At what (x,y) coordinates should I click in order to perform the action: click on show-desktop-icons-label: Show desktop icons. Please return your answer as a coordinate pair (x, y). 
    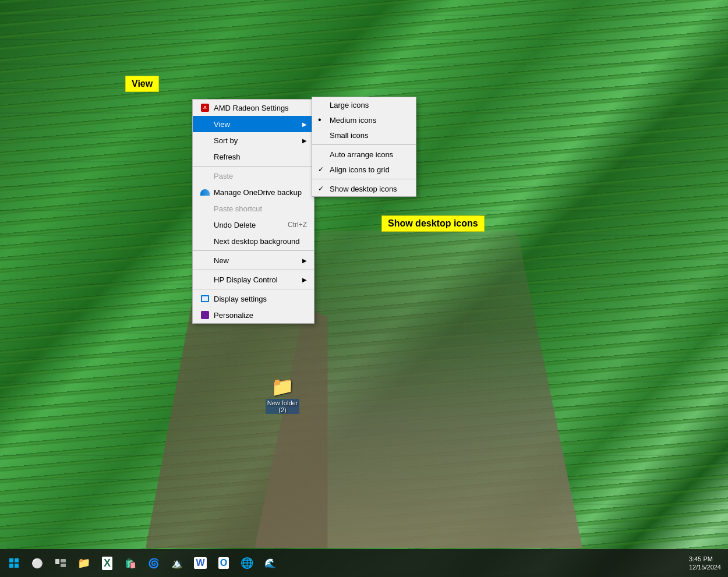
    Looking at the image, I should click on (363, 189).